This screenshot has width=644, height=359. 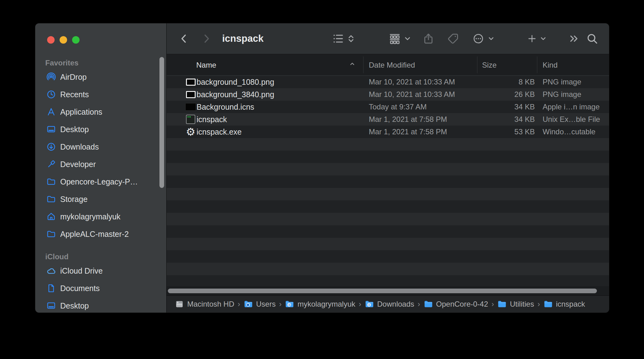 I want to click on sidebar-item-label: Storage, so click(x=61, y=199).